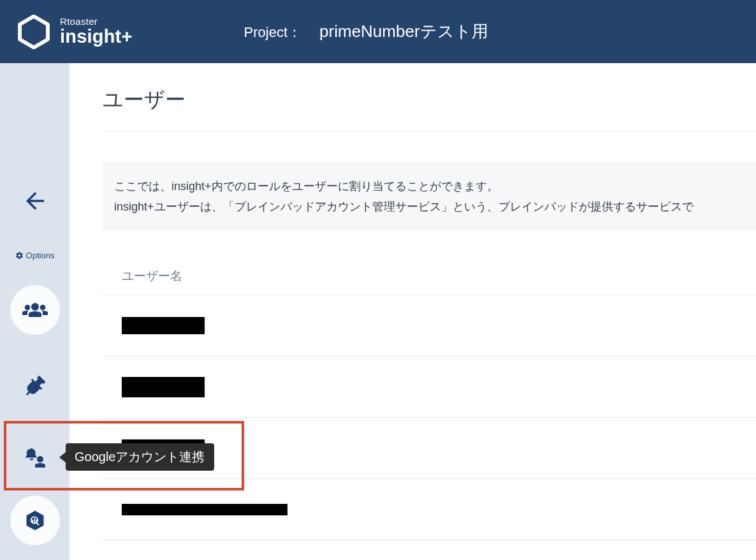 The height and width of the screenshot is (560, 756). Describe the element at coordinates (430, 131) in the screenshot. I see `divider` at that location.